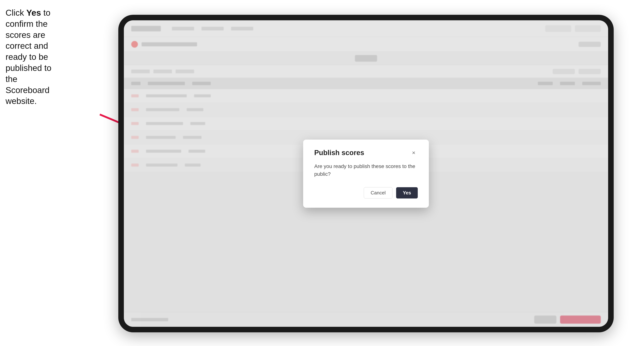 The width and height of the screenshot is (644, 346). Describe the element at coordinates (339, 153) in the screenshot. I see `modal-title: Publish scores` at that location.